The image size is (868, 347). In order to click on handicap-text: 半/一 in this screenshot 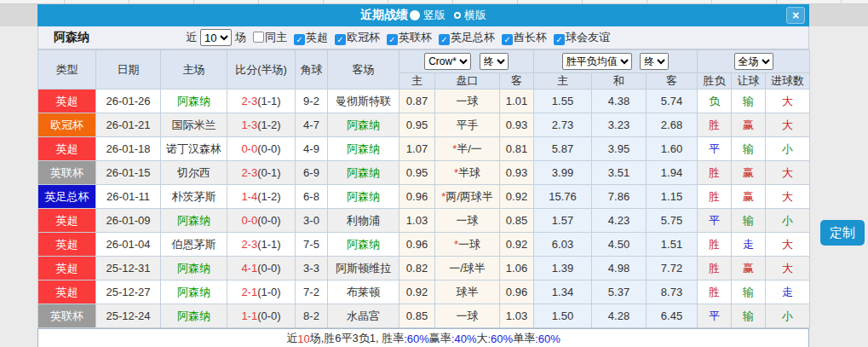, I will do `click(469, 148)`.